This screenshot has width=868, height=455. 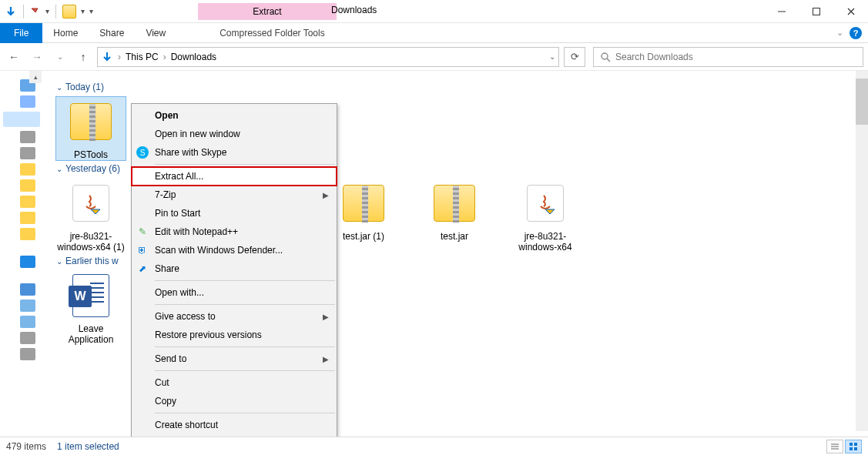 I want to click on navpane-onedrive, so click(x=28, y=262).